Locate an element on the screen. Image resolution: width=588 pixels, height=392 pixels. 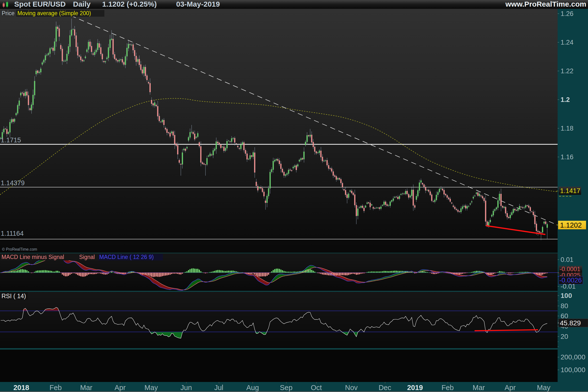
svg-text: www.ProRealTime.com is located at coordinates (546, 4).